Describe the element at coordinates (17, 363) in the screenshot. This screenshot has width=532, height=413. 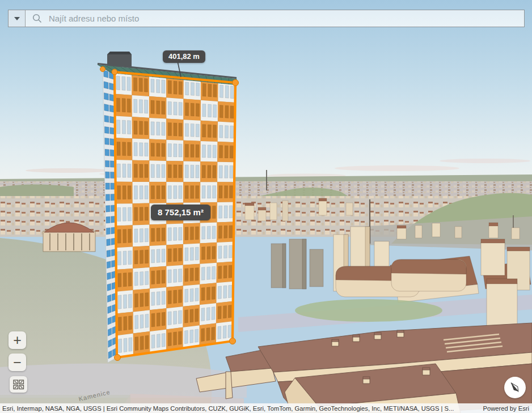
I see `zoom-out-button: −` at that location.